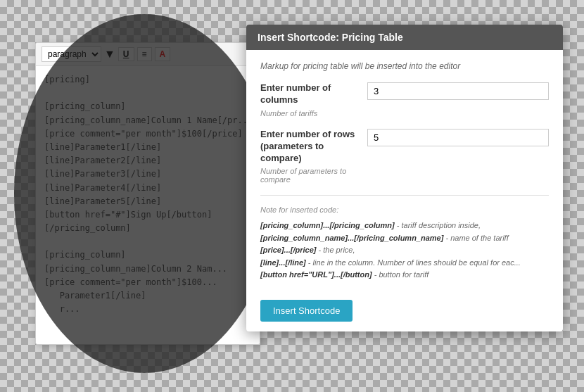 This screenshot has width=584, height=392. What do you see at coordinates (310, 94) in the screenshot?
I see `columns-label: Enter number of columns` at bounding box center [310, 94].